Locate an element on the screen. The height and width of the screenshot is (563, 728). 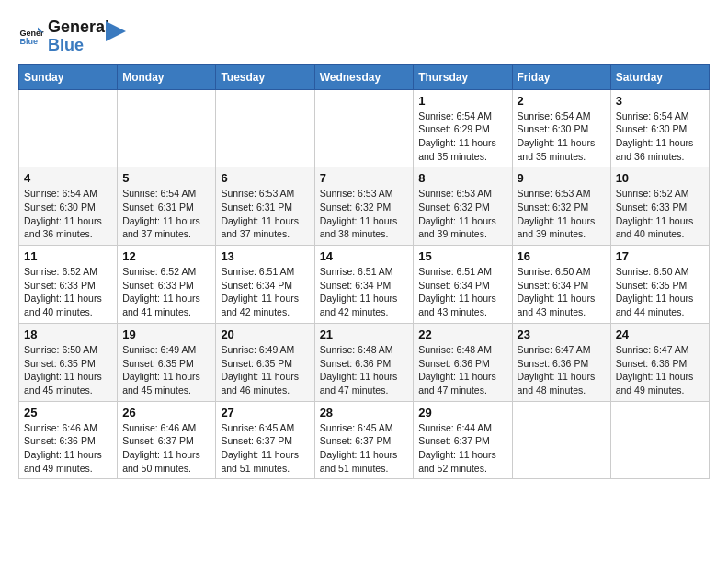
day-number: 2 is located at coordinates (562, 101).